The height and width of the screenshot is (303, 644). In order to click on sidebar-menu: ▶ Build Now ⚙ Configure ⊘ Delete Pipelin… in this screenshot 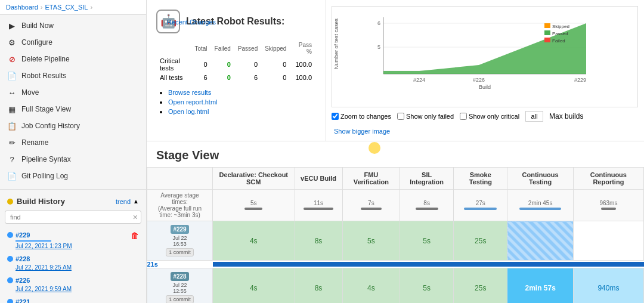, I will do `click(73, 101)`.